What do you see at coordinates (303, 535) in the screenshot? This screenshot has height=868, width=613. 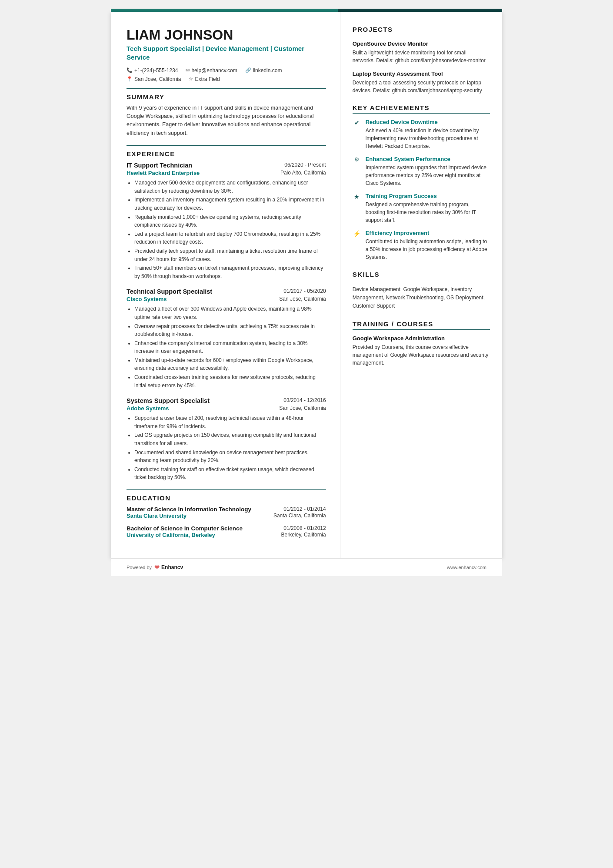 I see `edu-location-2: Berkeley, California` at bounding box center [303, 535].